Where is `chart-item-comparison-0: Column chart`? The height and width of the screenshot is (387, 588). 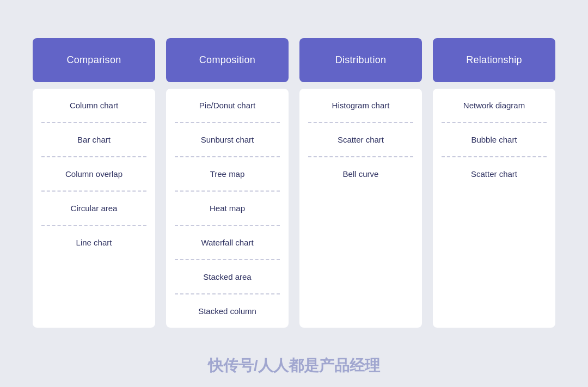 chart-item-comparison-0: Column chart is located at coordinates (94, 106).